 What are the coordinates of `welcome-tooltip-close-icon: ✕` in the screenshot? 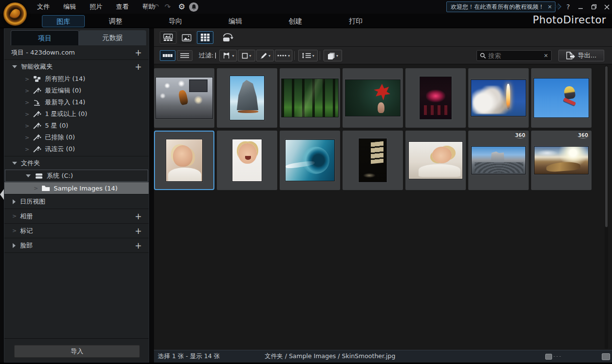 It's located at (549, 7).